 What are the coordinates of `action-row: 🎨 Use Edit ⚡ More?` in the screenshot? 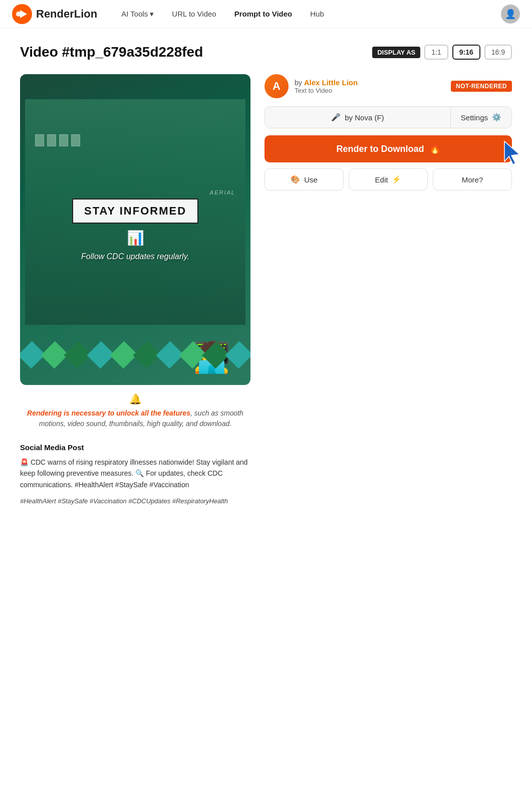 It's located at (388, 179).